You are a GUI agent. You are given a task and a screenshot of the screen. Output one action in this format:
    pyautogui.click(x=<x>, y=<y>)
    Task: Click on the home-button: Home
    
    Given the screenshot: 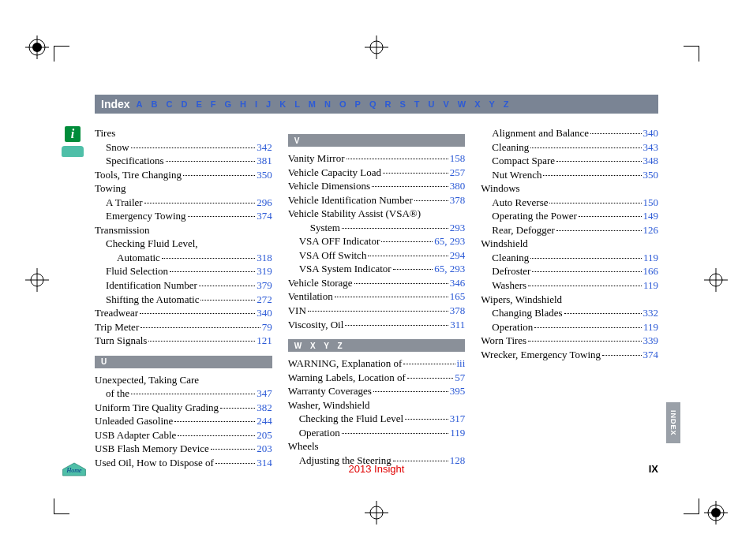 What is the action you would take?
    pyautogui.click(x=74, y=469)
    